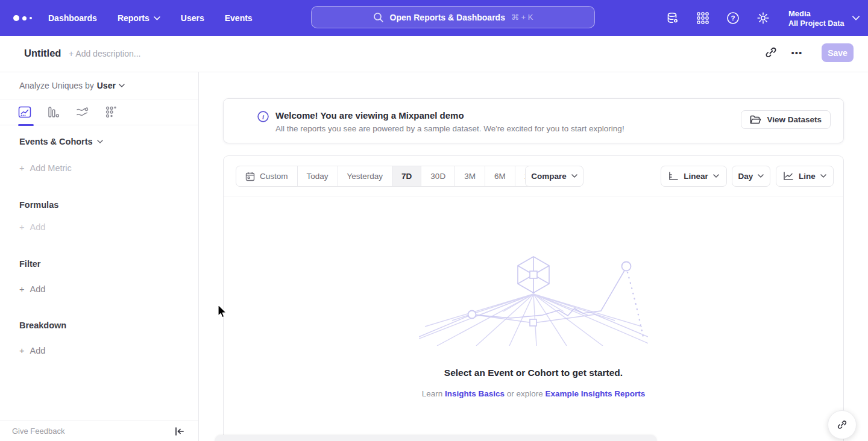 This screenshot has height=441, width=868. Describe the element at coordinates (733, 18) in the screenshot. I see `help-icon: ?` at that location.